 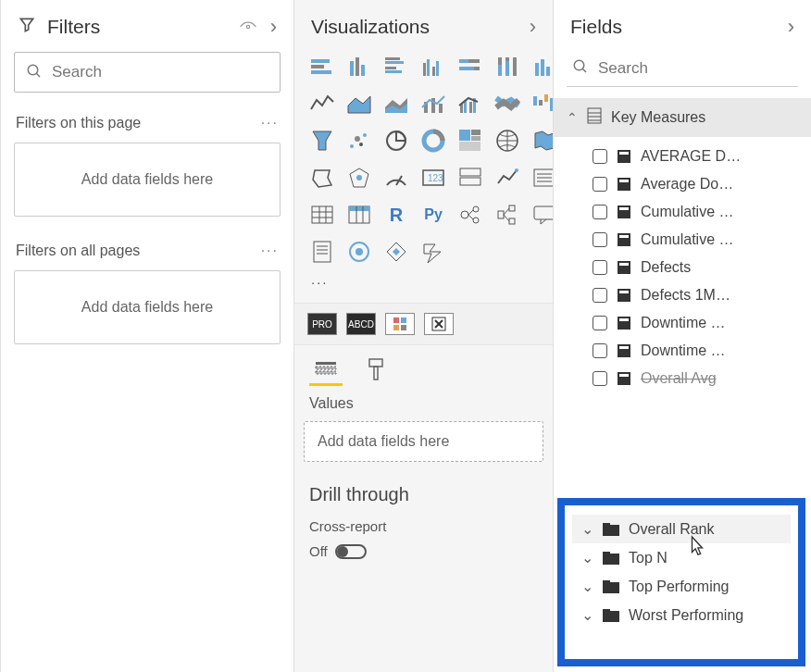 What do you see at coordinates (507, 178) in the screenshot?
I see `kpi-icon` at bounding box center [507, 178].